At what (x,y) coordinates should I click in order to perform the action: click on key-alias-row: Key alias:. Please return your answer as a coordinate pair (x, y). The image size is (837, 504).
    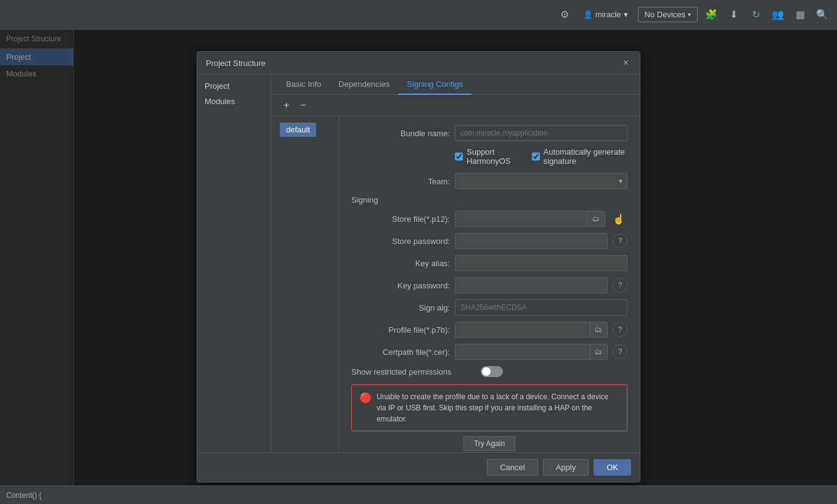
    Looking at the image, I should click on (489, 263).